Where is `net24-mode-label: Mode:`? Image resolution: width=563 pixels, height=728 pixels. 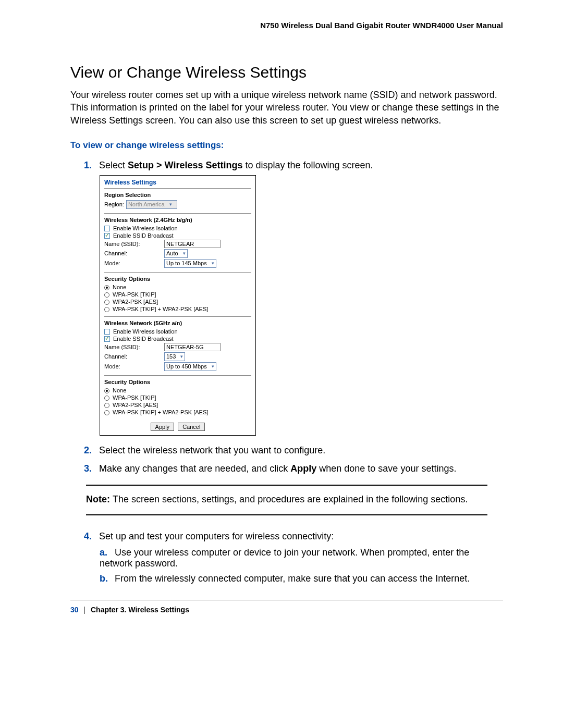 net24-mode-label: Mode: is located at coordinates (134, 263).